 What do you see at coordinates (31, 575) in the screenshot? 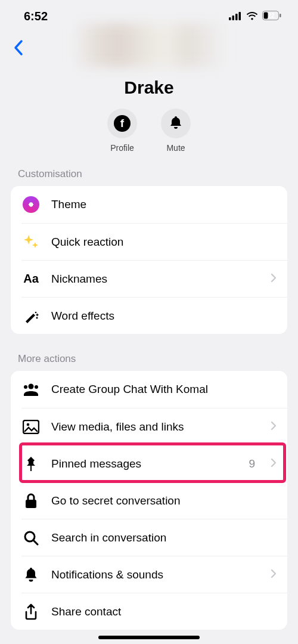
I see `bell-solid-icon` at bounding box center [31, 575].